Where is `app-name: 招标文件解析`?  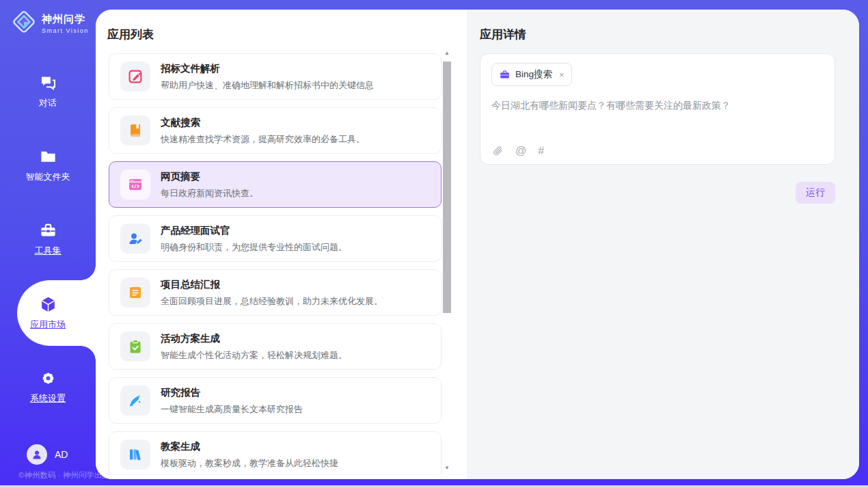 app-name: 招标文件解析 is located at coordinates (267, 68).